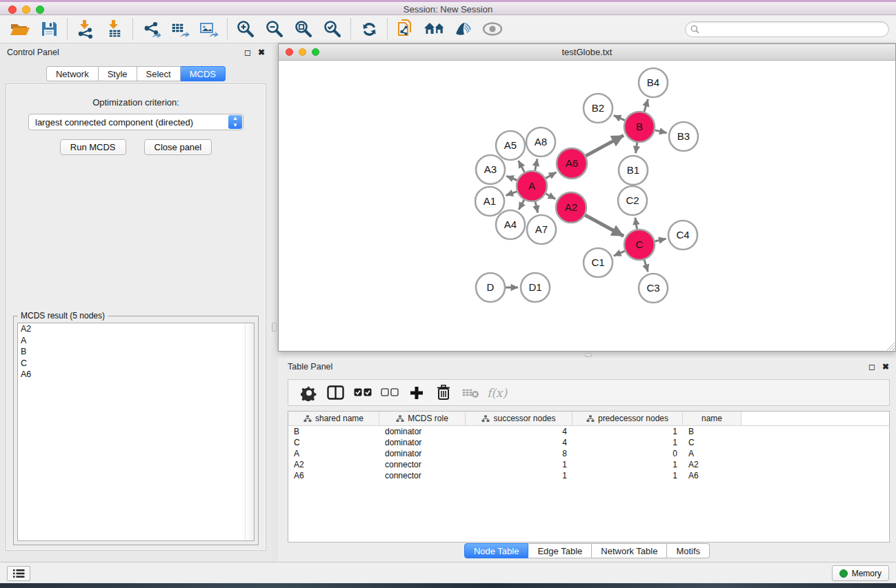 The height and width of the screenshot is (588, 896). What do you see at coordinates (136, 341) in the screenshot?
I see `result-list-item: A` at bounding box center [136, 341].